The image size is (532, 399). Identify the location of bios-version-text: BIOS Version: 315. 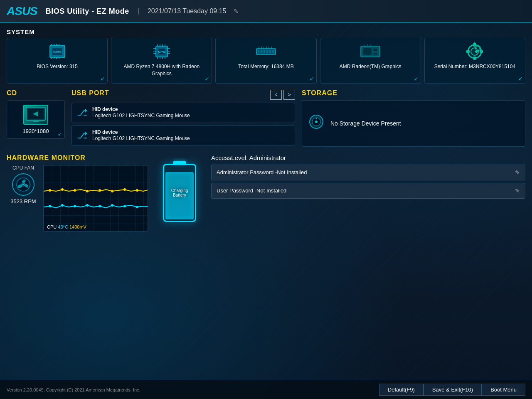
(57, 66).